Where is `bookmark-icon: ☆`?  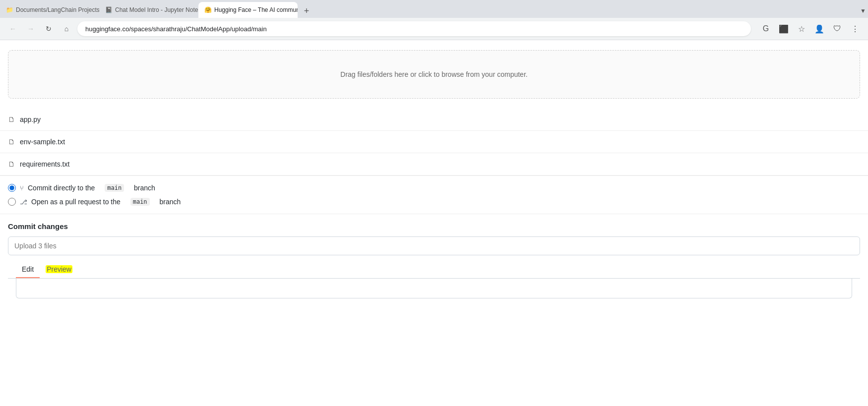
bookmark-icon: ☆ is located at coordinates (802, 29).